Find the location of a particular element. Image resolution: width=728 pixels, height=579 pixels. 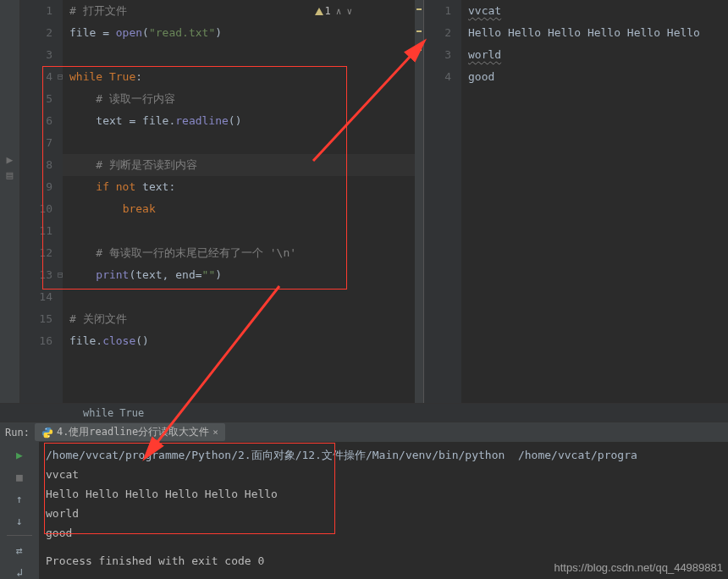

console-line: world is located at coordinates (387, 513).